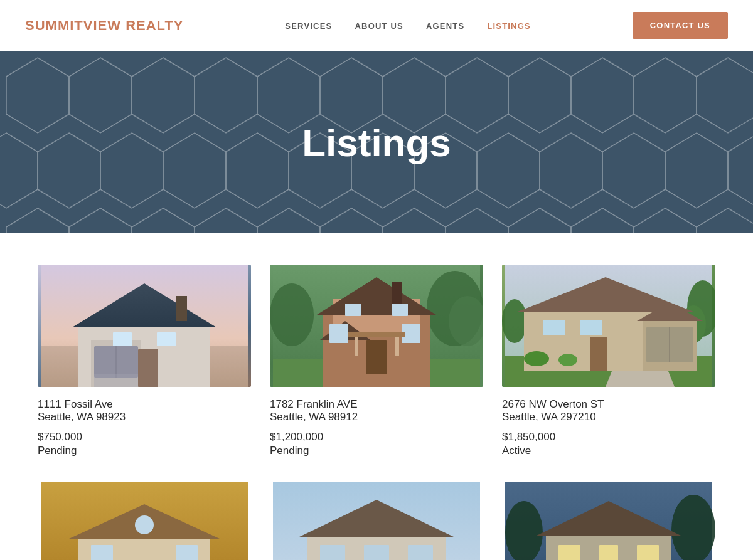 Image resolution: width=753 pixels, height=560 pixels. I want to click on nav-item-agents: AGENTS, so click(446, 26).